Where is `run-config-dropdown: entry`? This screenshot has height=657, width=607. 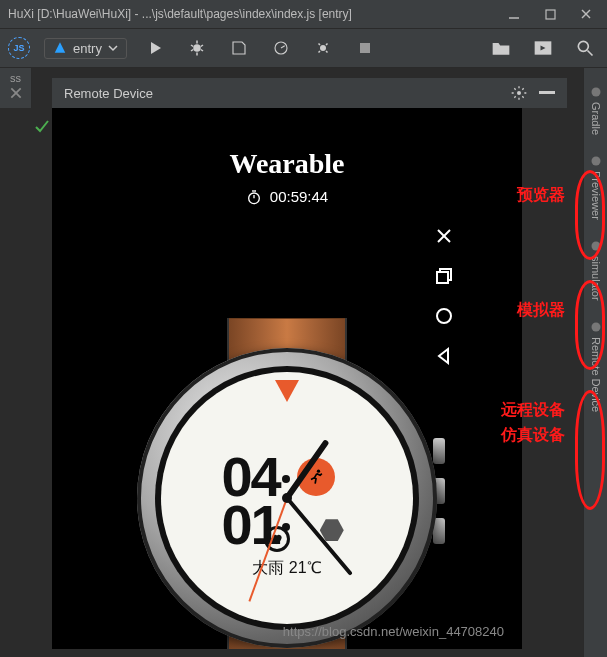 run-config-dropdown: entry is located at coordinates (86, 48).